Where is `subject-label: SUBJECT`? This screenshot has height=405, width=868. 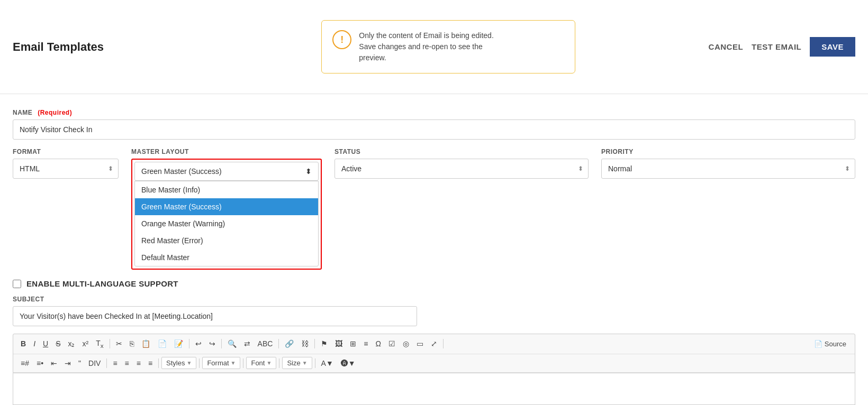 subject-label: SUBJECT is located at coordinates (434, 299).